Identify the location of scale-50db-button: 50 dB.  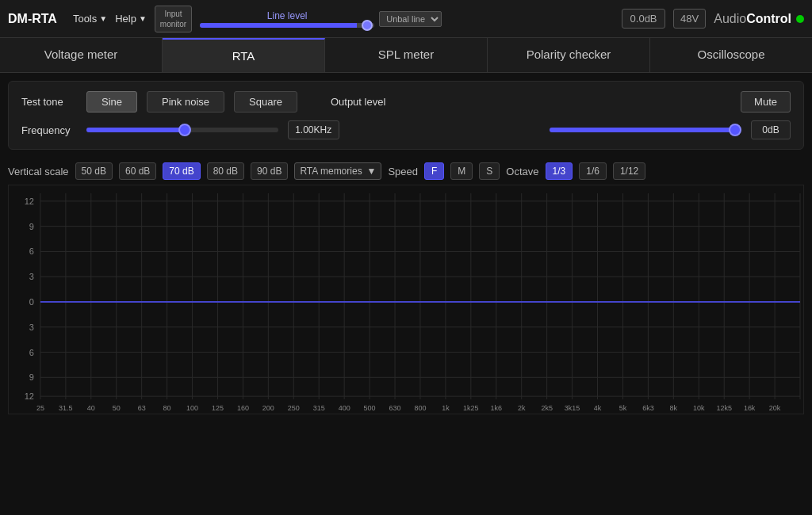
(94, 171).